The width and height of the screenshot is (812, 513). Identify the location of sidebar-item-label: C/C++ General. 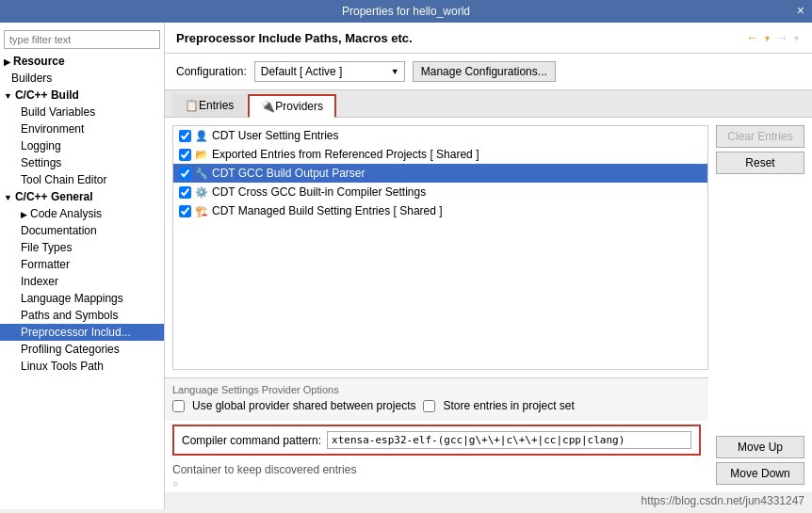
(55, 197).